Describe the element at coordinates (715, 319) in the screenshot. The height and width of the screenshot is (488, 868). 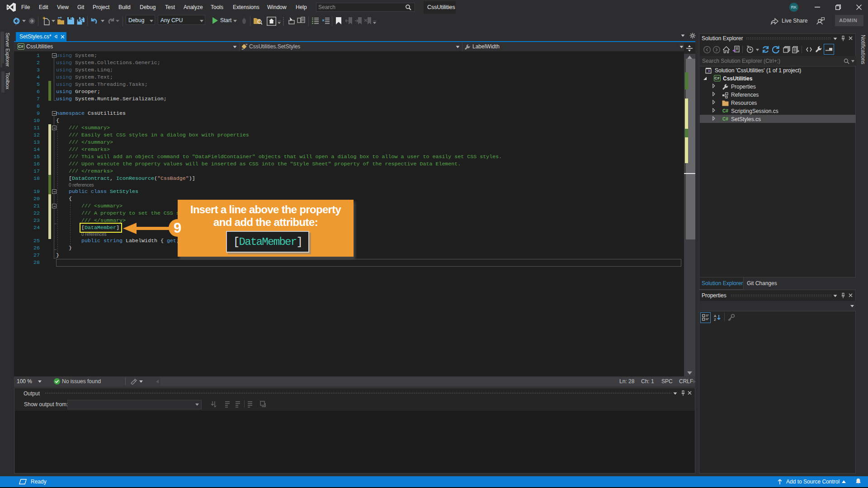
I see `svg-text: Z` at that location.